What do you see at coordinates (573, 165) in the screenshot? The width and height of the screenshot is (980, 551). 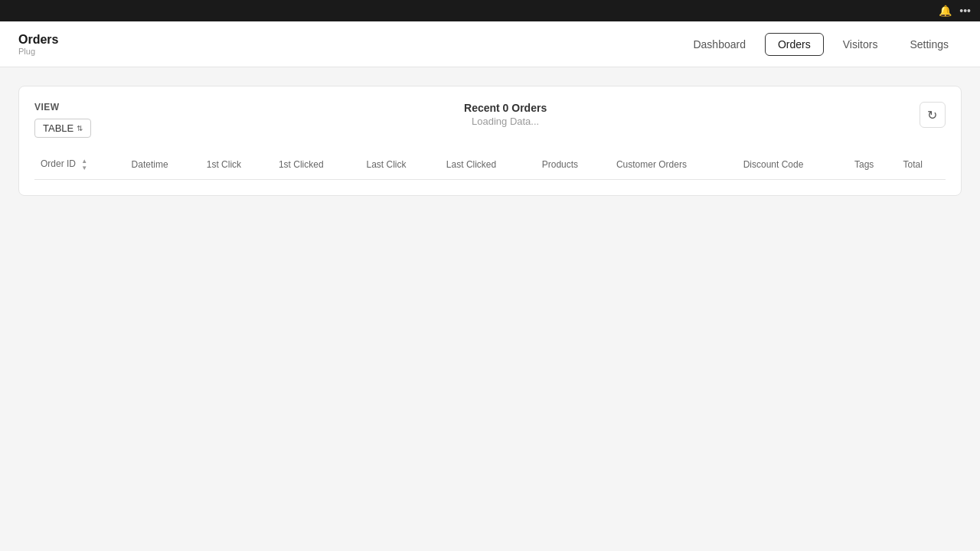 I see `col-products: Products` at bounding box center [573, 165].